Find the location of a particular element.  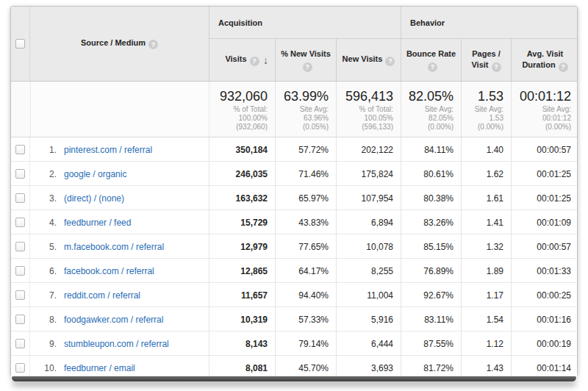

new-visits-cell: 107,954 is located at coordinates (368, 198).